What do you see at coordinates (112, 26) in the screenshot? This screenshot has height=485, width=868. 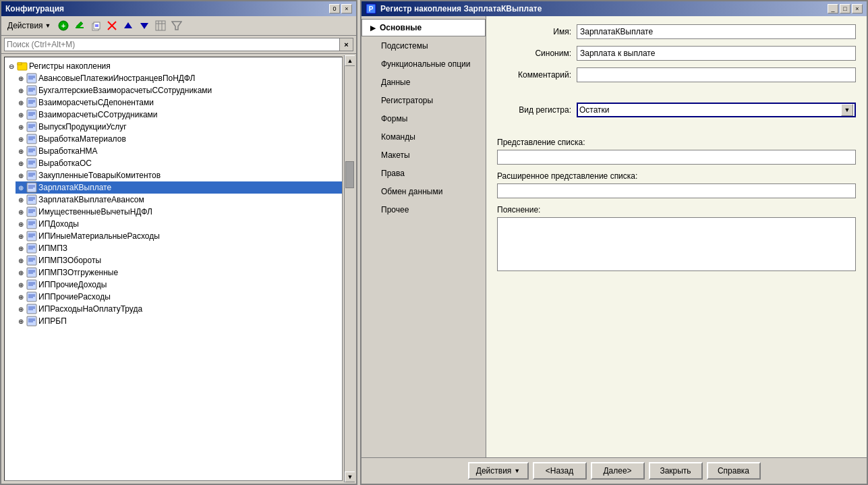 I see `delete-btn` at bounding box center [112, 26].